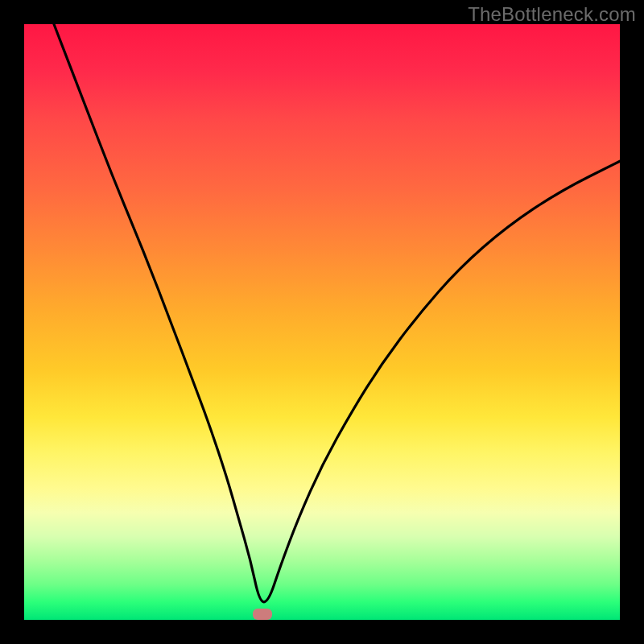  I want to click on watermark-text: TheBottleneck.com, so click(552, 14).